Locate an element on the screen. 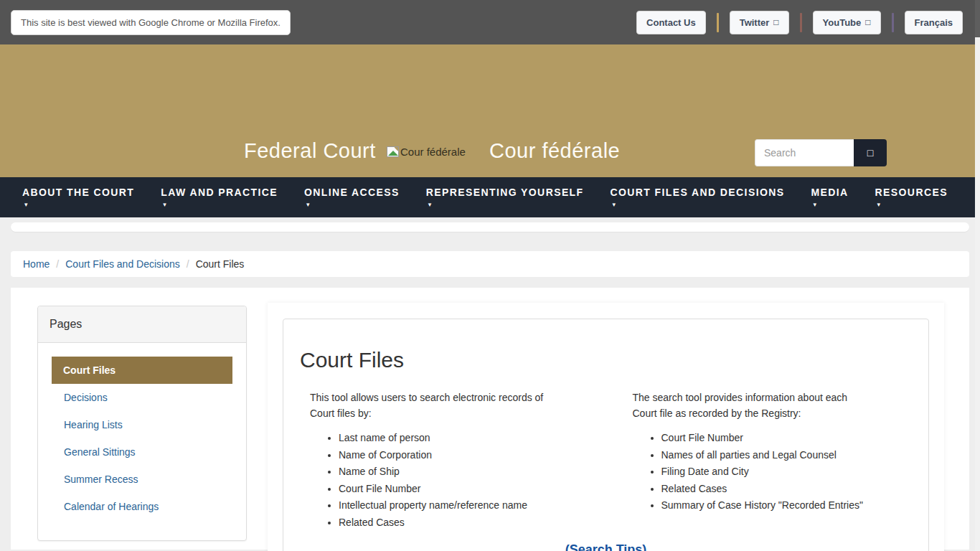 The image size is (980, 551). sidebar-item-summer-recess: Summer Recess is located at coordinates (142, 479).